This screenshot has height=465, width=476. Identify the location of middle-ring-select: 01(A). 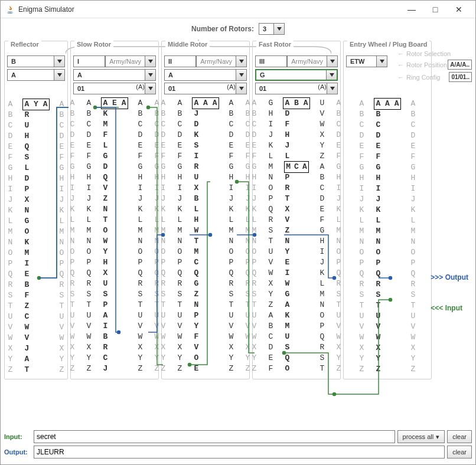
(206, 89).